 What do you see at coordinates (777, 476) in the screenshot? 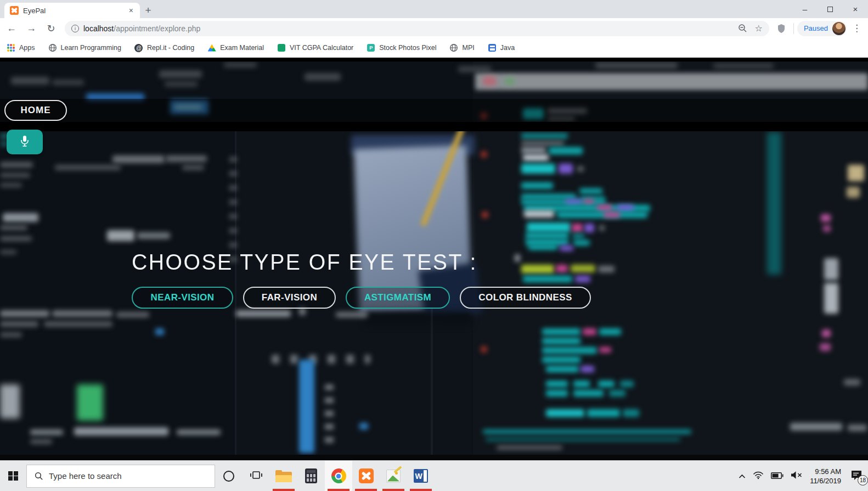
I see `battery-icon` at bounding box center [777, 476].